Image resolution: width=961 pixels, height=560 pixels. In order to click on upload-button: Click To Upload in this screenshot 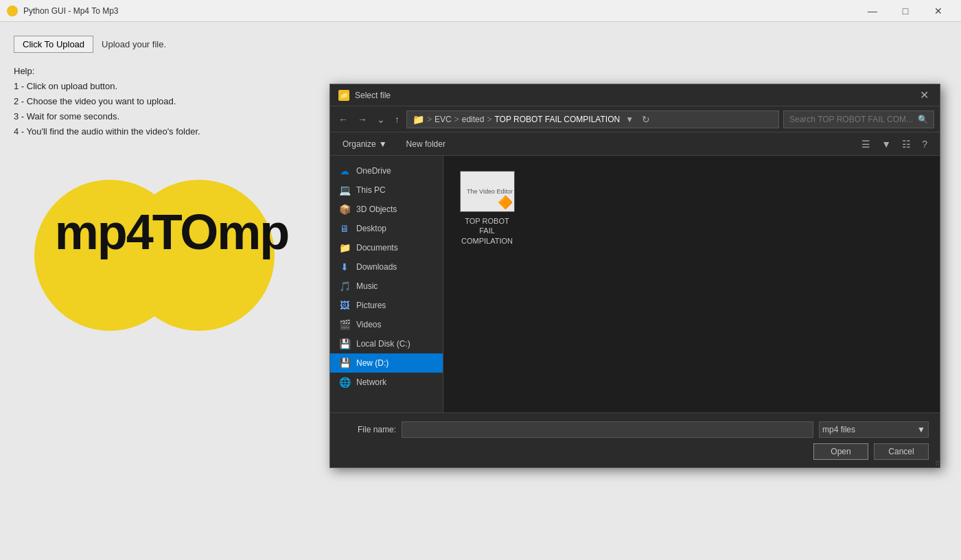, I will do `click(54, 44)`.